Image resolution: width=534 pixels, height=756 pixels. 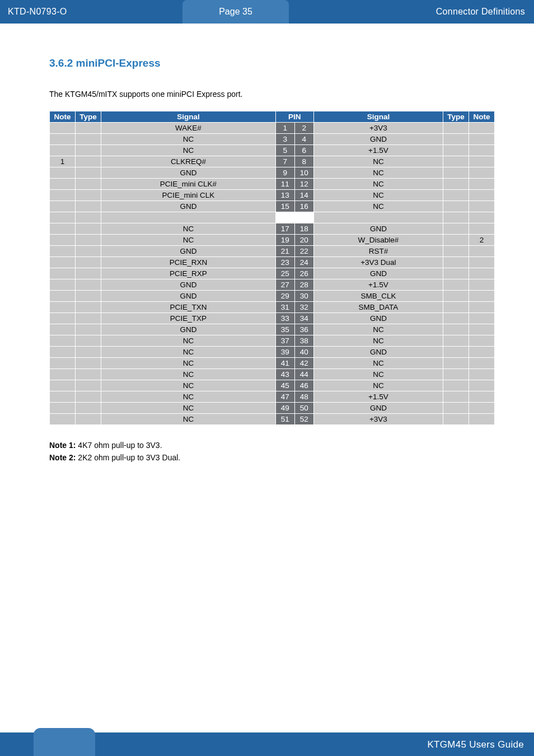 What do you see at coordinates (285, 408) in the screenshot?
I see `cell-pin-left: 49` at bounding box center [285, 408].